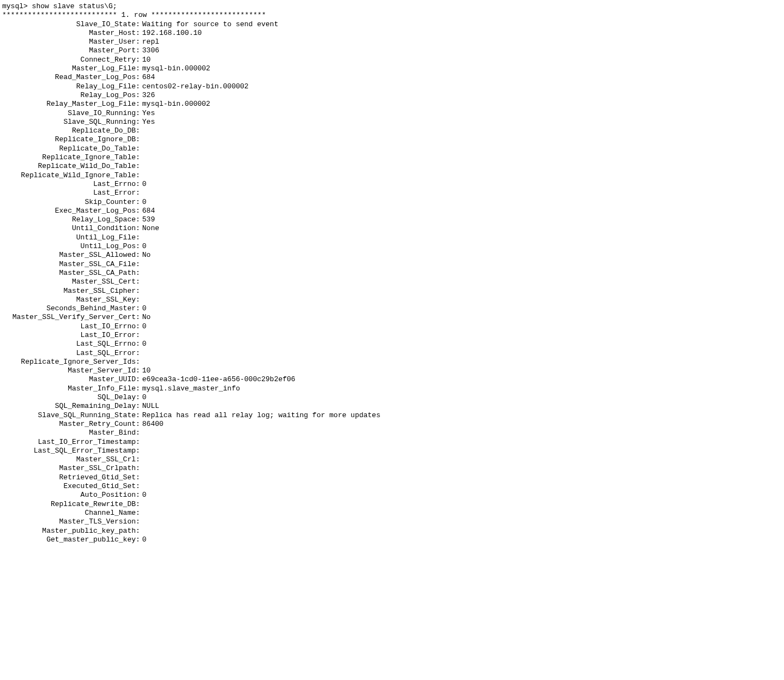  What do you see at coordinates (392, 60) in the screenshot?
I see `status-field-line: Connect_Retry:10` at bounding box center [392, 60].